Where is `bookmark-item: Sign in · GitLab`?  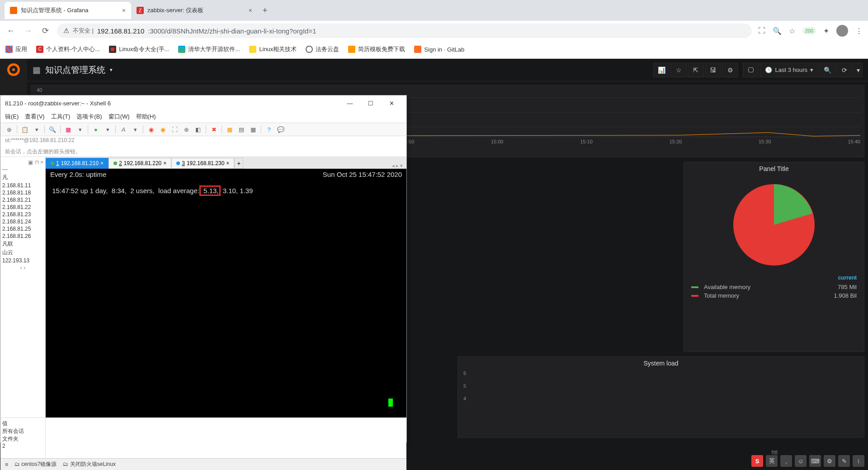 bookmark-item: Sign in · GitLab is located at coordinates (439, 49).